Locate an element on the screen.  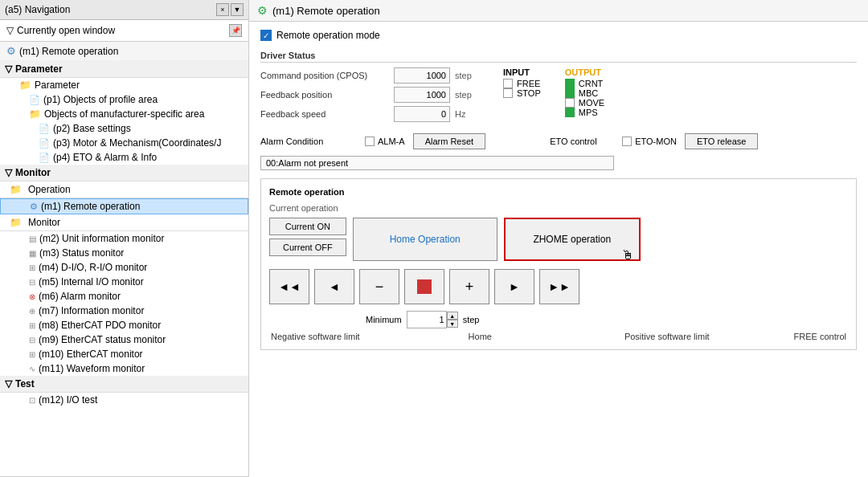
eto-release-button: ETO release is located at coordinates (722, 141).